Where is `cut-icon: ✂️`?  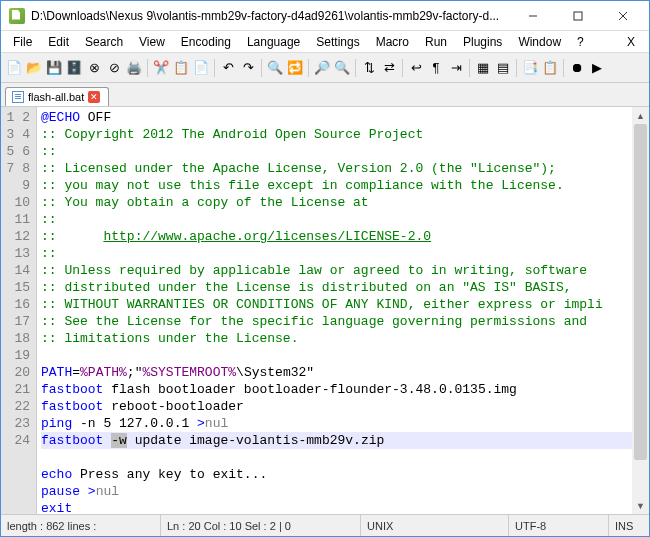
cut-icon: ✂️ is located at coordinates (161, 68).